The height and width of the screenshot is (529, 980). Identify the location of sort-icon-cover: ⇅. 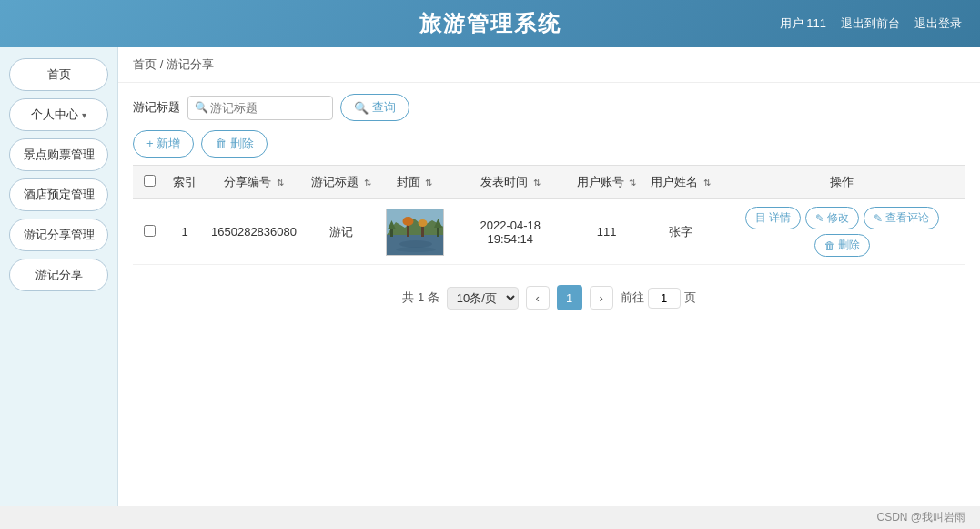
(429, 182).